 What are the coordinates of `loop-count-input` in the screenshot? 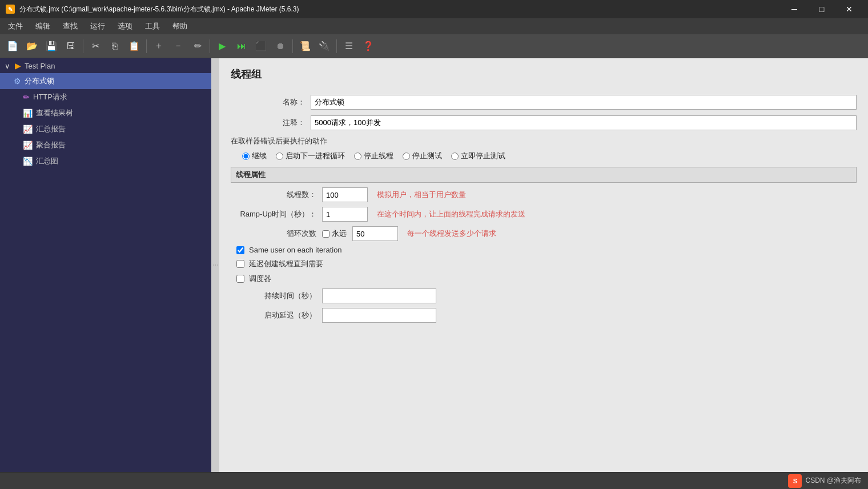 It's located at (375, 234).